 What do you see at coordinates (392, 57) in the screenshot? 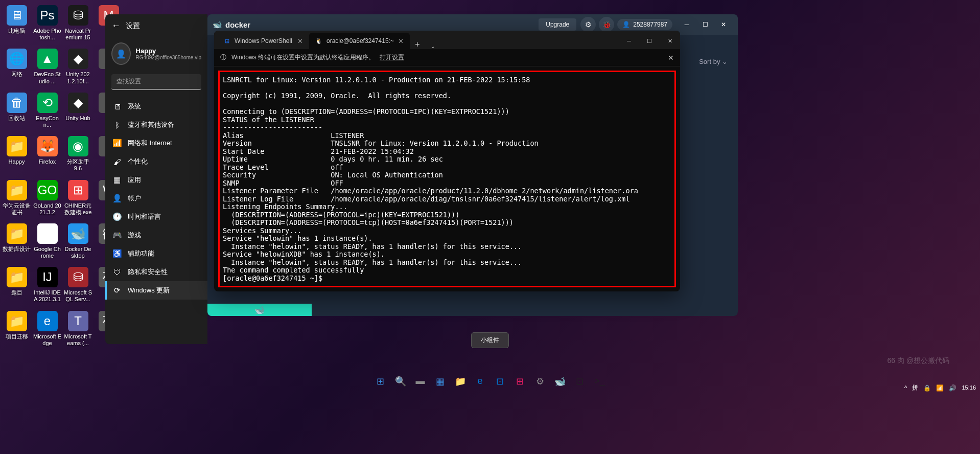
I see `open-settings-link: 打开设置` at bounding box center [392, 57].